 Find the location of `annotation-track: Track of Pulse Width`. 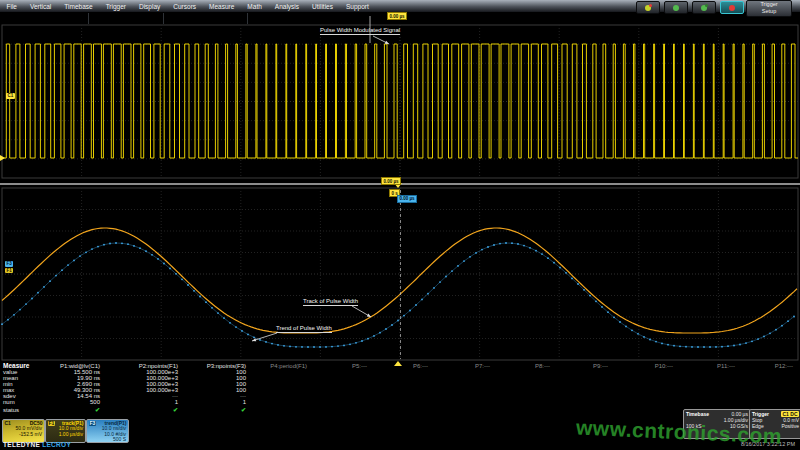

annotation-track: Track of Pulse Width is located at coordinates (330, 302).